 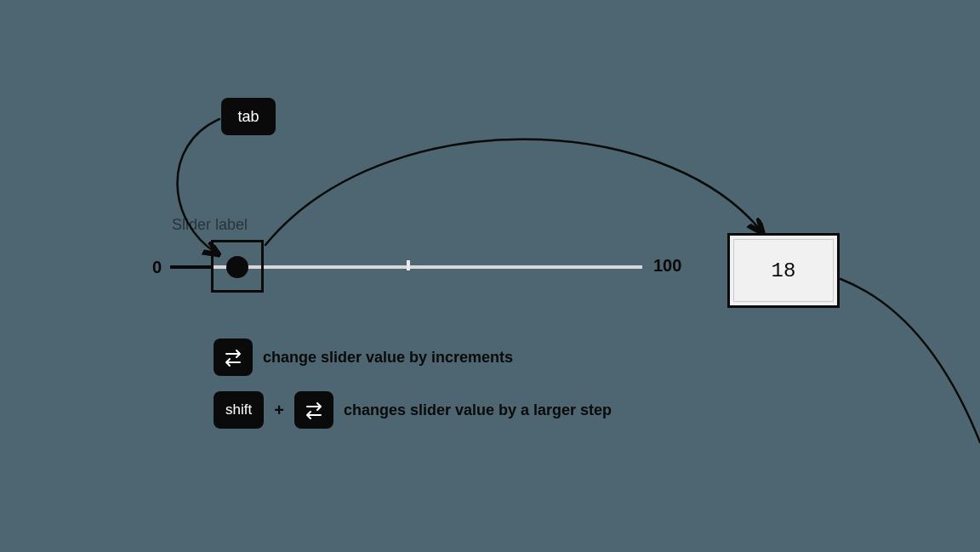 What do you see at coordinates (413, 410) in the screenshot?
I see `hint-larger-step: shift + changes slider value by a larger…` at bounding box center [413, 410].